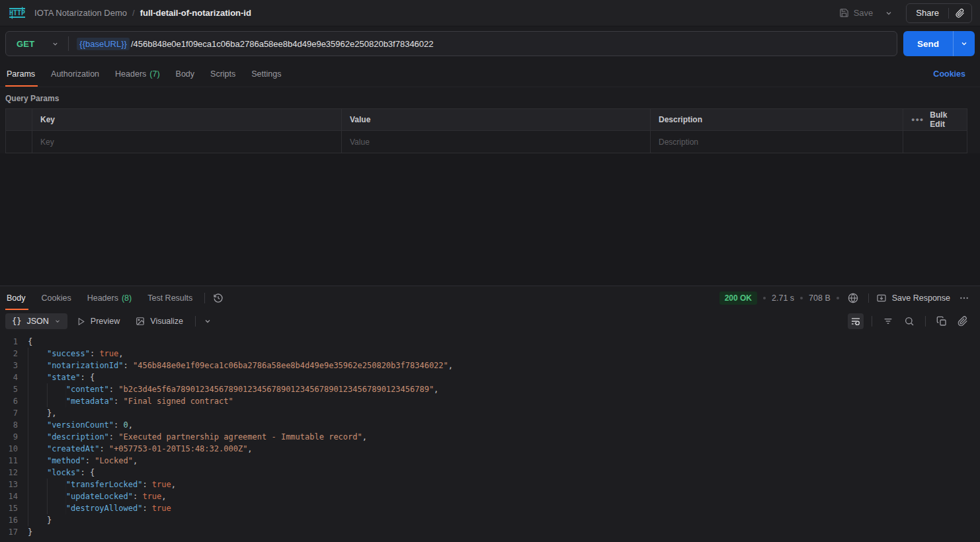 The image size is (980, 542). I want to click on line-number: 17, so click(14, 532).